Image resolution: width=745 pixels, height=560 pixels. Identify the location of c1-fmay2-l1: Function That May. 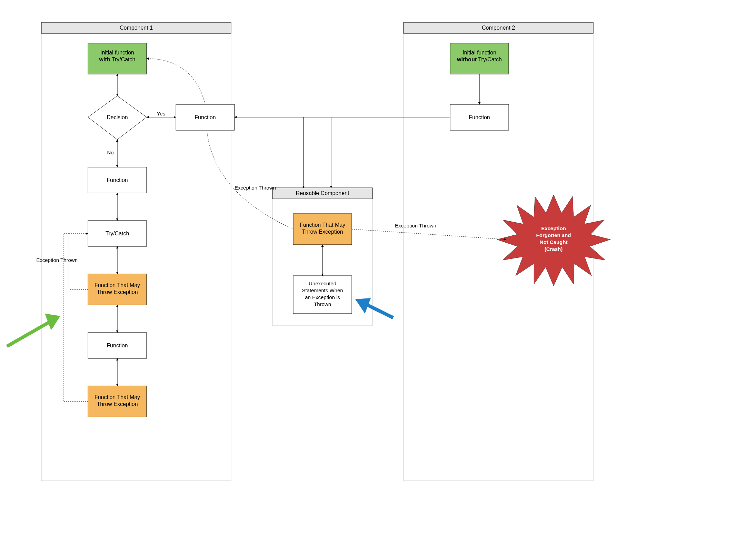
(117, 397).